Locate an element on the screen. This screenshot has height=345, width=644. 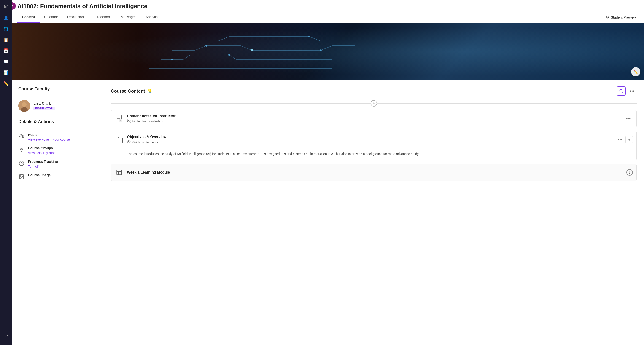
notes-visibility: Hidden from students ▾ is located at coordinates (374, 121).